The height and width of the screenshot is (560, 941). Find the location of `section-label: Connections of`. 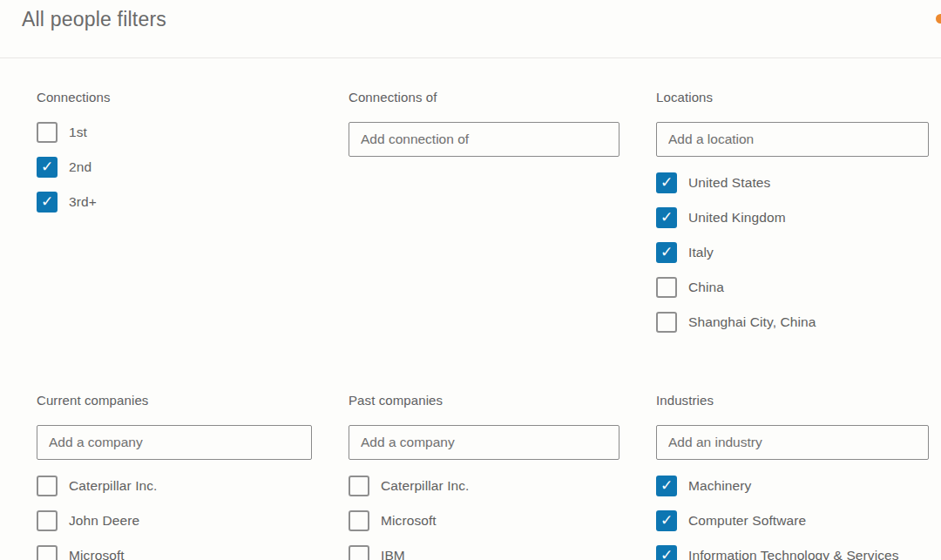

section-label: Connections of is located at coordinates (484, 98).